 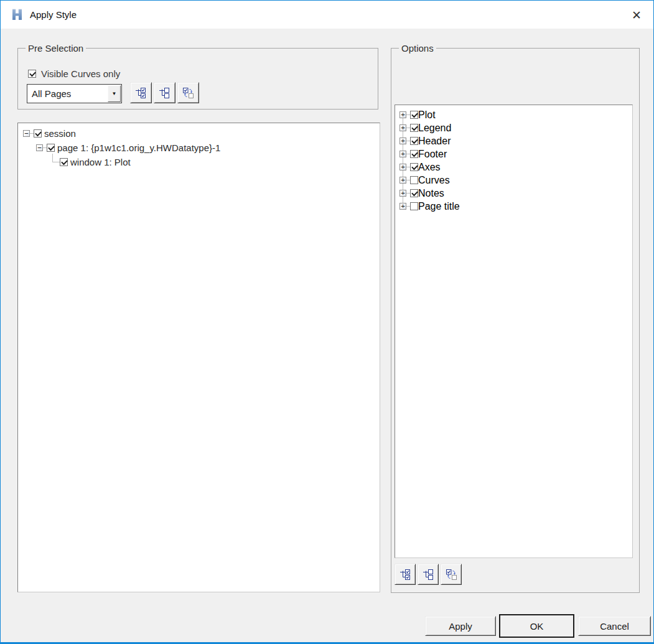 I want to click on titlebar: Apply Style ✕, so click(x=327, y=15).